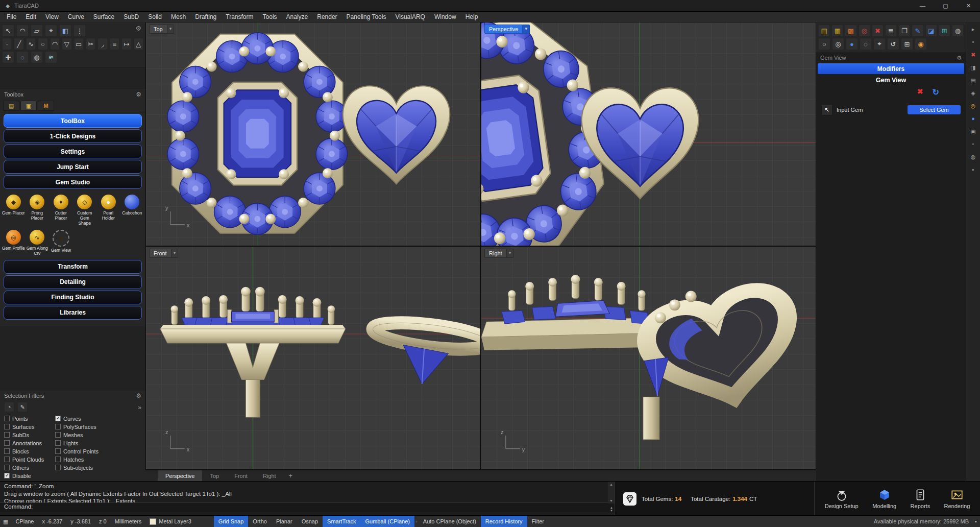 The image size is (980, 527). I want to click on gem-profile-tool: ◎ Gem Profile, so click(13, 243).